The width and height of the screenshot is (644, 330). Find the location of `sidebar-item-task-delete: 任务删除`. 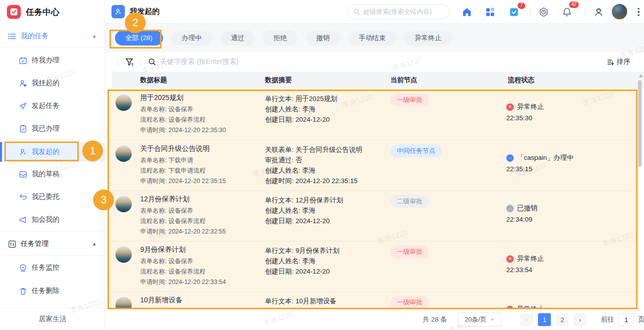

sidebar-item-task-delete: 任务删除 is located at coordinates (53, 291).